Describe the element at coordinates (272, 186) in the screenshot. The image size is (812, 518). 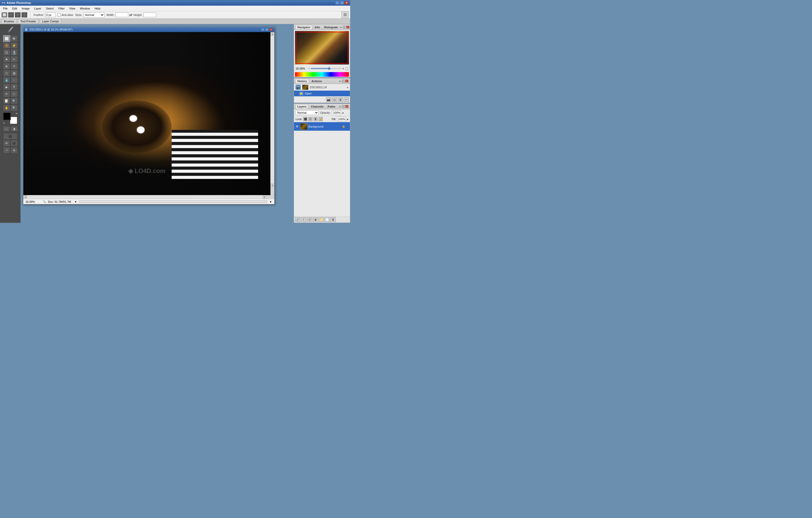
I see `scroll-down-arrow: ▼` at that location.